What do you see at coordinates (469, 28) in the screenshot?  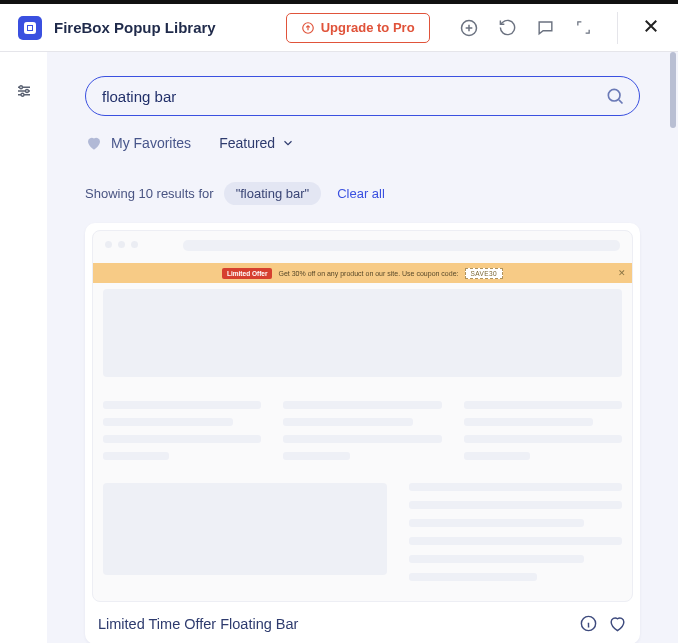 I see `add-button` at bounding box center [469, 28].